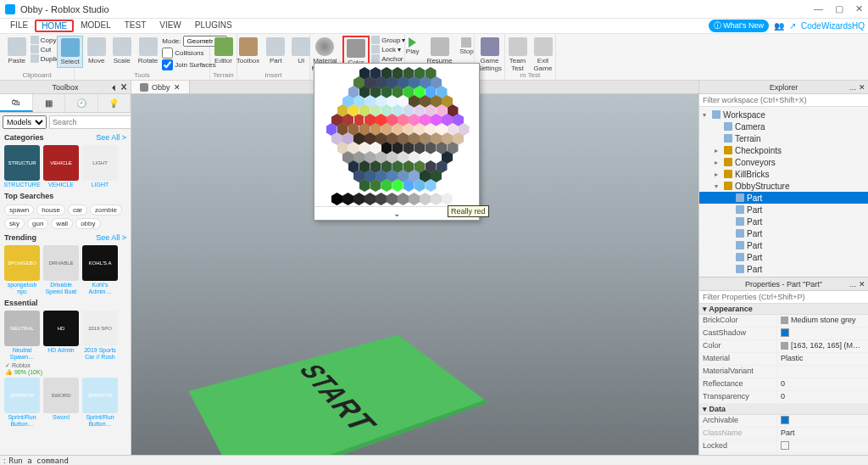 The height and width of the screenshot is (465, 868). I want to click on part-button: Part, so click(275, 51).